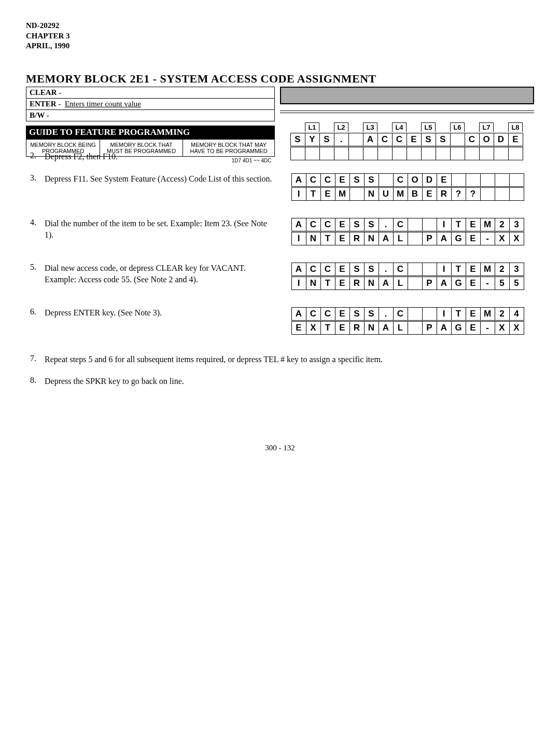 Image resolution: width=560 pixels, height=730 pixels. What do you see at coordinates (150, 115) in the screenshot?
I see `bw-label: B/W -` at bounding box center [150, 115].